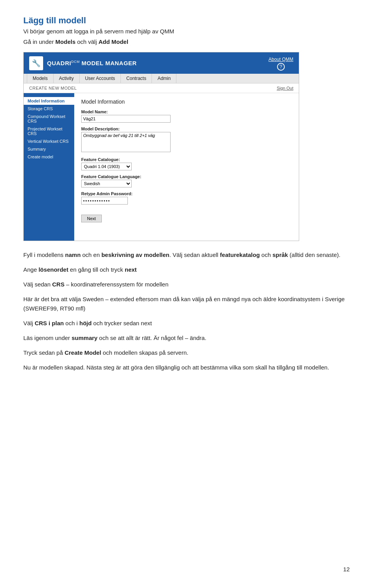 Image resolution: width=373 pixels, height=588 pixels. I want to click on nav-item-admin: Admin, so click(164, 78).